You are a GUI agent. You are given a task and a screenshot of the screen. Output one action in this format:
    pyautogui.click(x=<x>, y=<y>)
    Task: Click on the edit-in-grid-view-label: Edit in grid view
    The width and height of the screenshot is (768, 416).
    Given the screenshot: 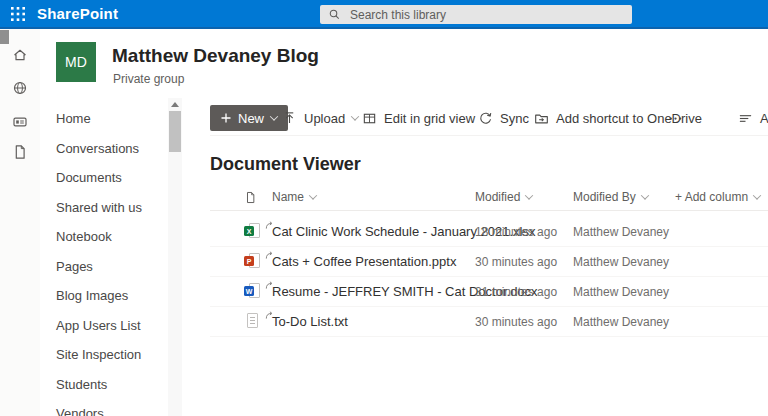 What is the action you would take?
    pyautogui.click(x=430, y=118)
    